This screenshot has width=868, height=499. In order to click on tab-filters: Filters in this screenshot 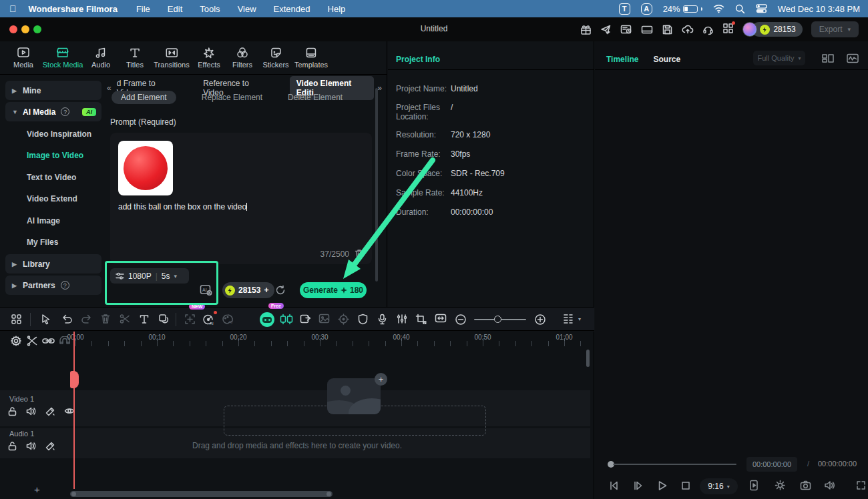, I will do `click(242, 57)`.